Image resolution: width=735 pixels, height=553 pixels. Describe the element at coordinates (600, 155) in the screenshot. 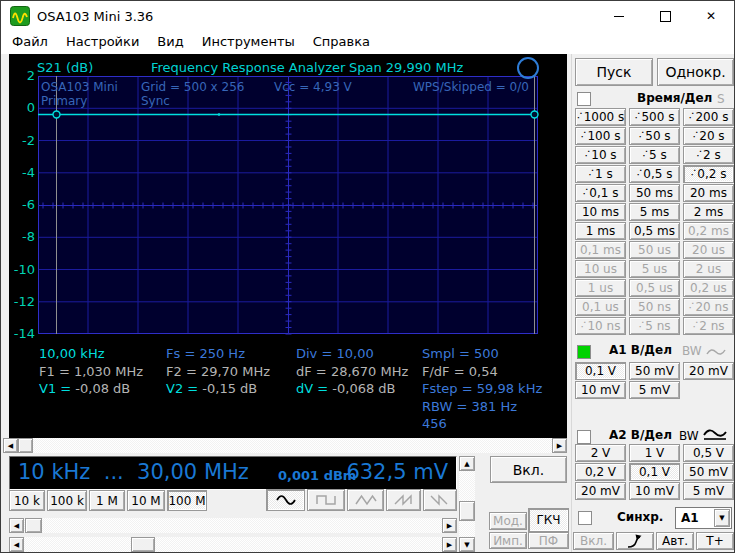

I see `time-div-10-s: ⠌10 s` at that location.